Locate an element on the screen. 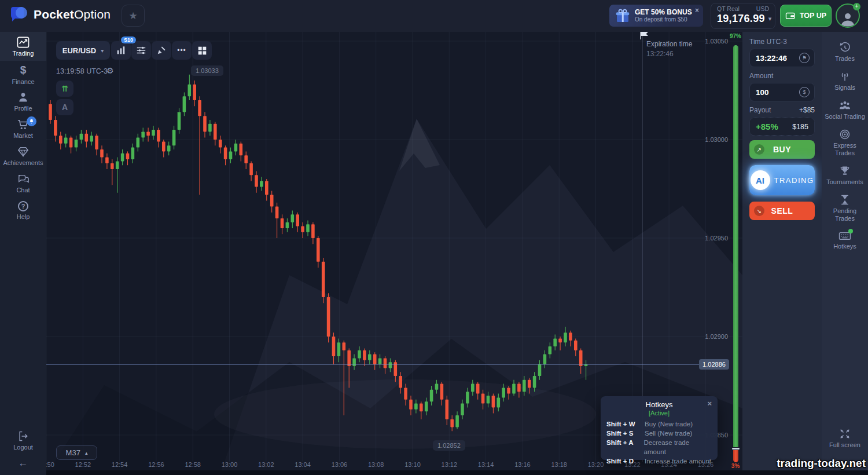 The height and width of the screenshot is (475, 868). sidebar-item-trading: Trading is located at coordinates (23, 46).